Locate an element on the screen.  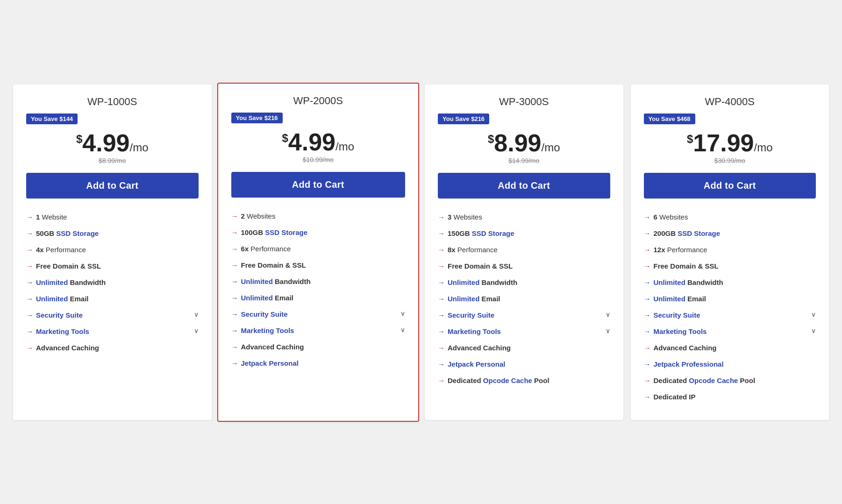
feature-text: 4x Performance is located at coordinates (117, 249).